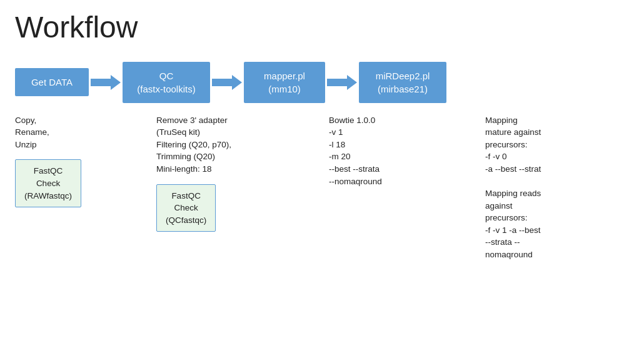 This screenshot has height=356, width=644. Describe the element at coordinates (322, 27) in the screenshot. I see `page-title: Workflow` at that location.